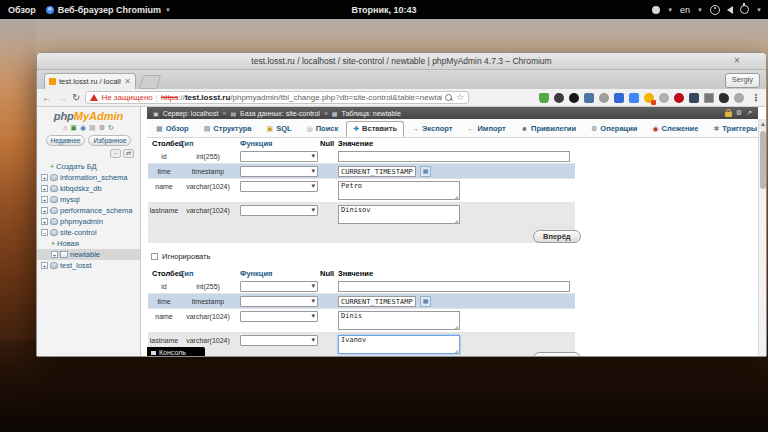 This screenshot has width=768, height=432. Describe the element at coordinates (749, 113) in the screenshot. I see `expand-icon: ↗` at that location.